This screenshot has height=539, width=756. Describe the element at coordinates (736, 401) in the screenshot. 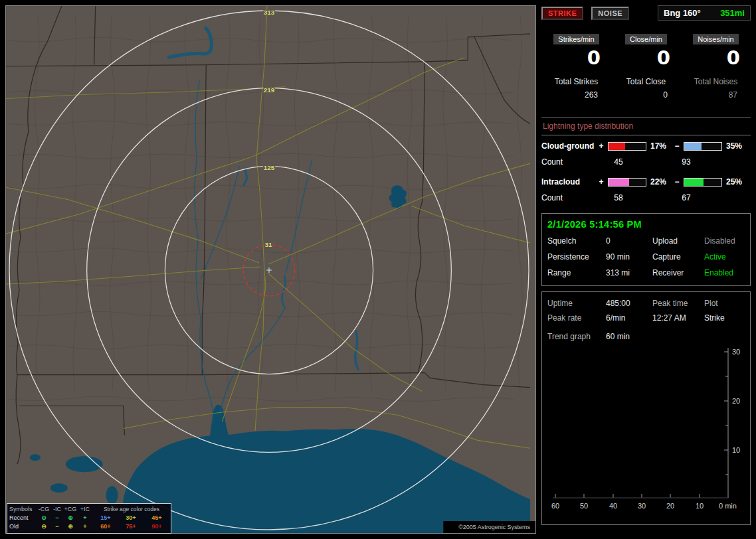

I see `y-tick-label: 20` at that location.